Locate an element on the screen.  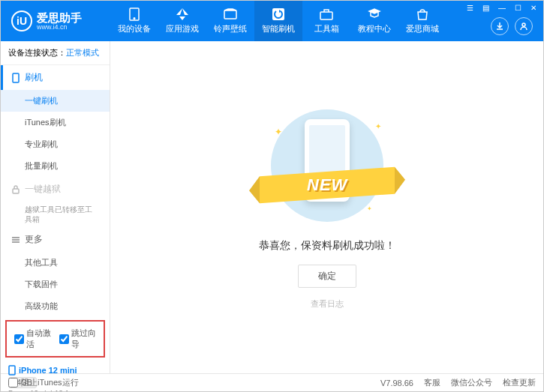
sidebar-item-batch-flash: 批量刷机 is located at coordinates (56, 166).